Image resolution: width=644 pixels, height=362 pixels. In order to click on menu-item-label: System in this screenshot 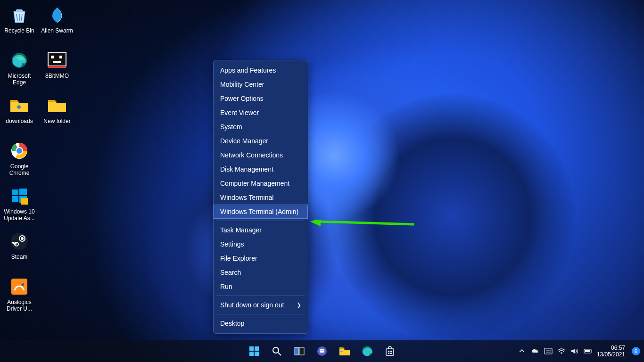, I will do `click(231, 127)`.